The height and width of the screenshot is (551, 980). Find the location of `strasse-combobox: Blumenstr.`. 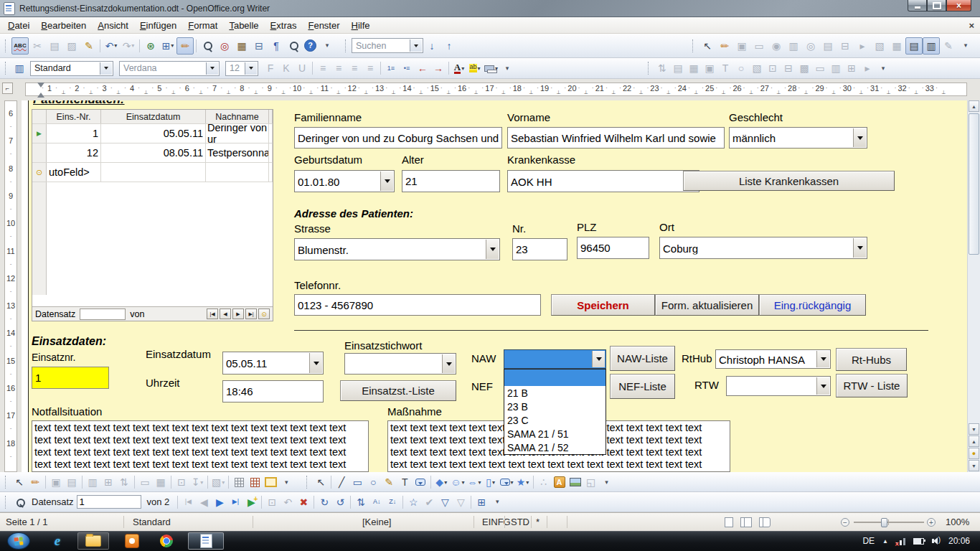

strasse-combobox: Blumenstr. is located at coordinates (397, 250).